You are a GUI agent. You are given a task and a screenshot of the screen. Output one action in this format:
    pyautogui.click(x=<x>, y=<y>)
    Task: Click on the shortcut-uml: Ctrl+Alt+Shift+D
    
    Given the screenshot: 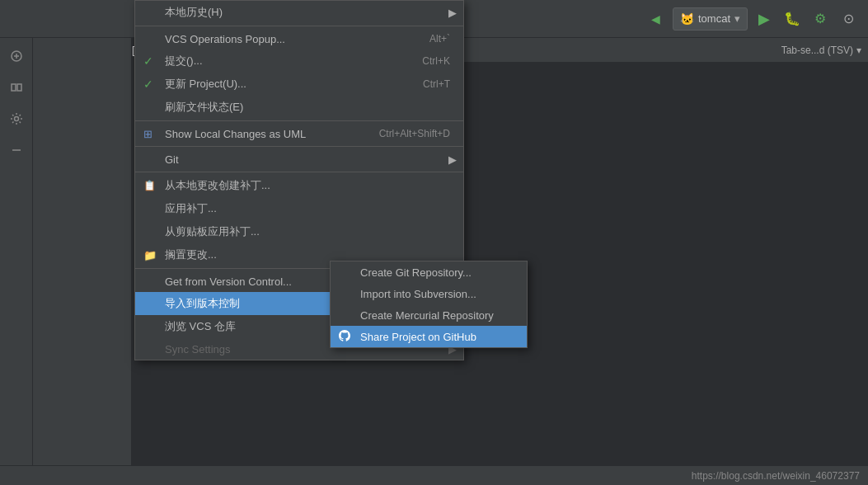 What is the action you would take?
    pyautogui.click(x=406, y=134)
    